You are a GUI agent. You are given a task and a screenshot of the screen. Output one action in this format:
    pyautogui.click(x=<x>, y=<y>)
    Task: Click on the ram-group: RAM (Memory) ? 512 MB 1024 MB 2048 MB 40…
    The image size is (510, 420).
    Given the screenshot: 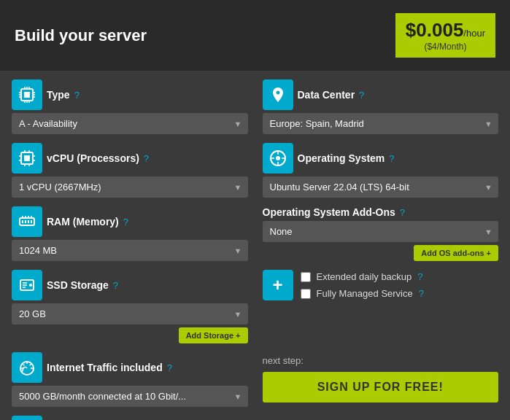 What is the action you would take?
    pyautogui.click(x=130, y=233)
    